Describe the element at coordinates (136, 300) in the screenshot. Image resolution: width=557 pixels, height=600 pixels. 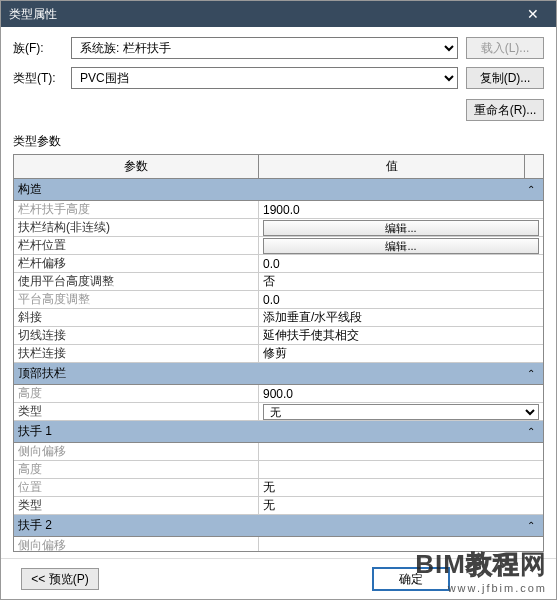
I see `param-cell: 平台高度调整` at that location.